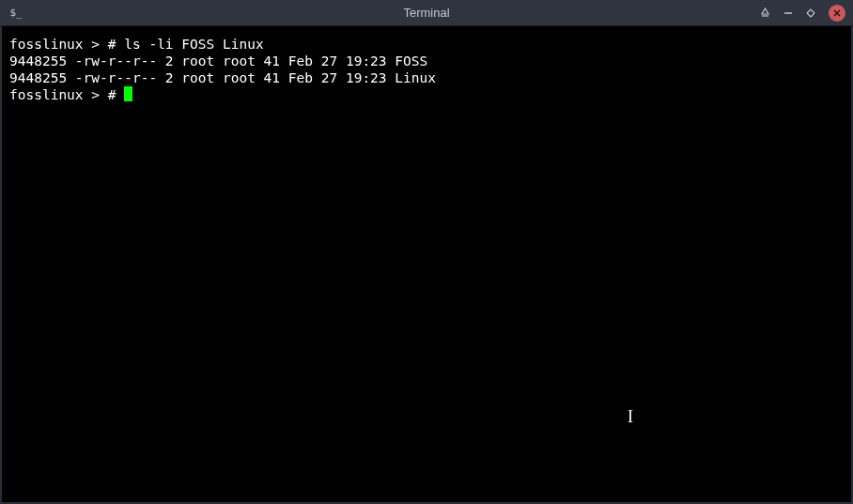  What do you see at coordinates (426, 95) in the screenshot?
I see `terminal-line: fosslinux > #` at bounding box center [426, 95].